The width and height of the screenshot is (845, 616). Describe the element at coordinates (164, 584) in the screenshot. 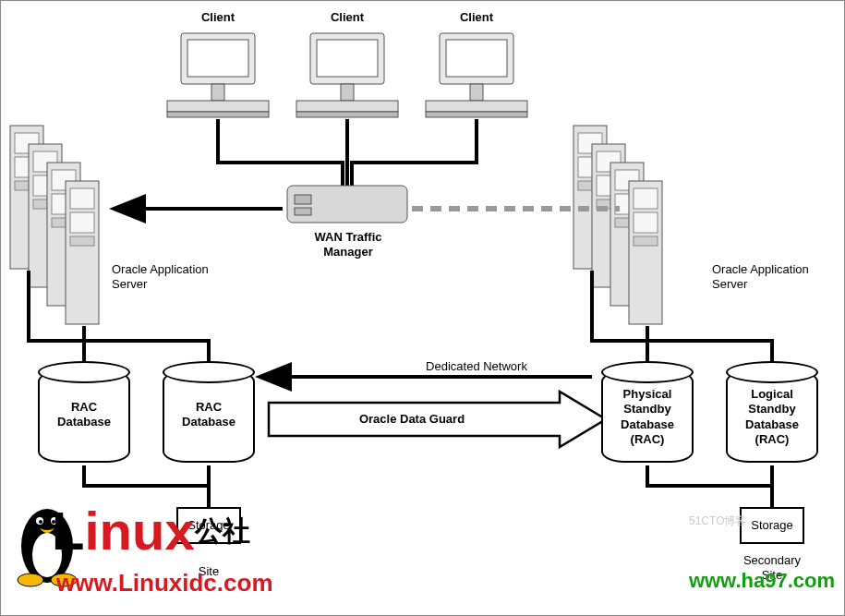

I see `linuxidc-url: www.Linuxidc.com` at that location.